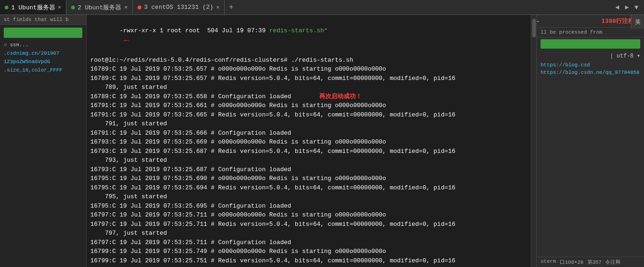 The width and height of the screenshot is (644, 267). Describe the element at coordinates (534, 141) in the screenshot. I see `terminal-scrollbar` at that location.